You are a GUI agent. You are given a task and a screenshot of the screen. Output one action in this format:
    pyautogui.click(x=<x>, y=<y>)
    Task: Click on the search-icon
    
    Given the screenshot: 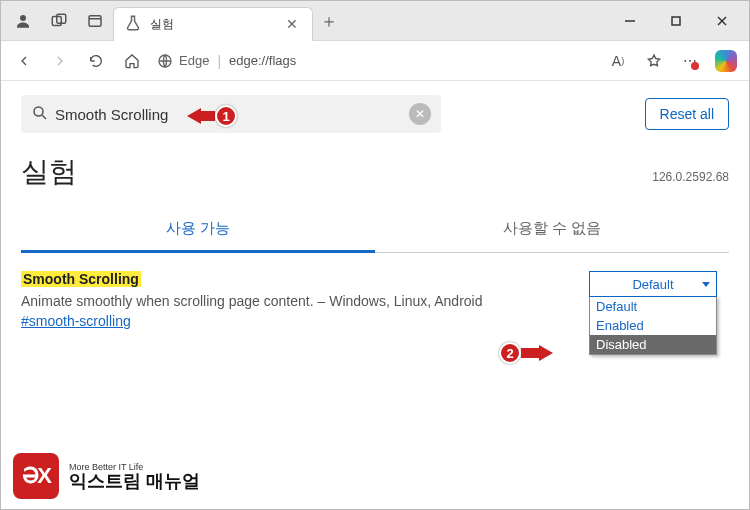 What is the action you would take?
    pyautogui.click(x=40, y=114)
    